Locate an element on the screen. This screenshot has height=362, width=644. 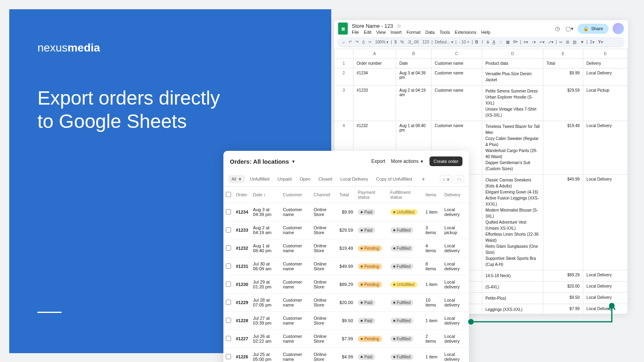
export-link: Export is located at coordinates (378, 161).